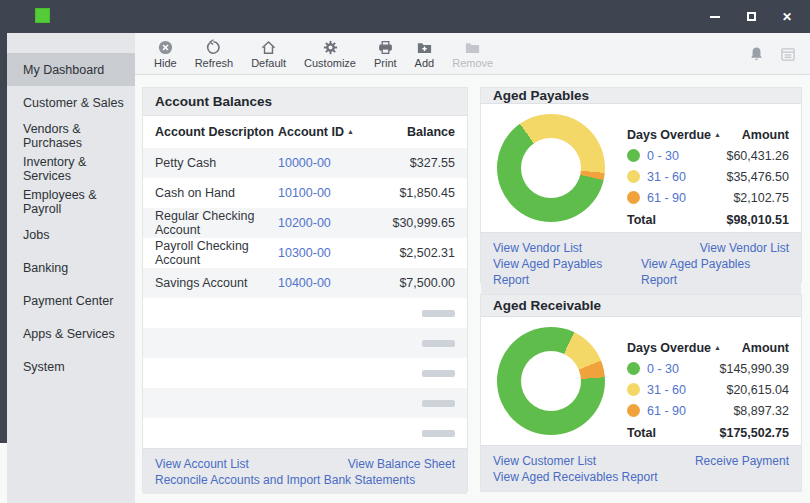 This screenshot has height=503, width=810. I want to click on view-aged-receivables-report-link: View Aged Receivables Report, so click(576, 477).